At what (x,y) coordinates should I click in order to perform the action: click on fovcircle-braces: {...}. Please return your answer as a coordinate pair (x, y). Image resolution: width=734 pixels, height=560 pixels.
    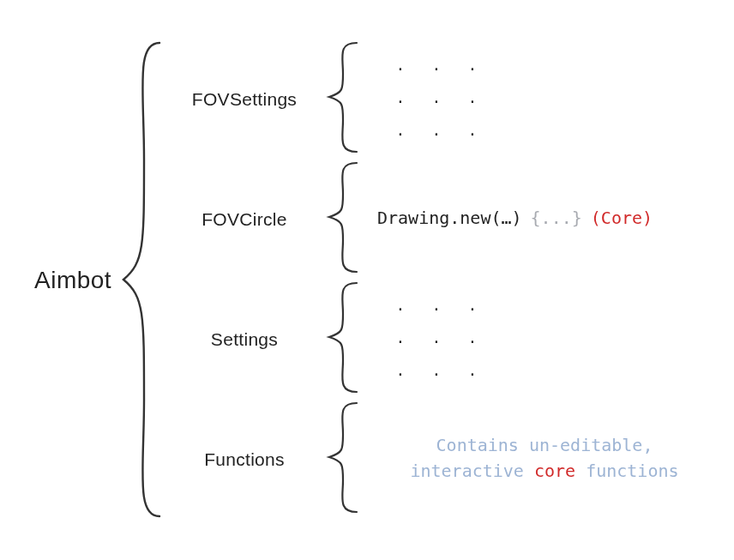
    Looking at the image, I should click on (557, 218).